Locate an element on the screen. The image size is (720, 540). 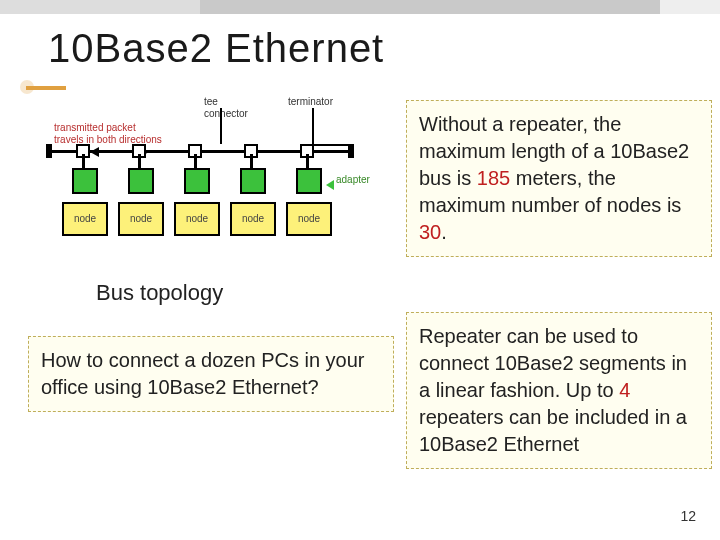
title-accent-line is located at coordinates (46, 88).